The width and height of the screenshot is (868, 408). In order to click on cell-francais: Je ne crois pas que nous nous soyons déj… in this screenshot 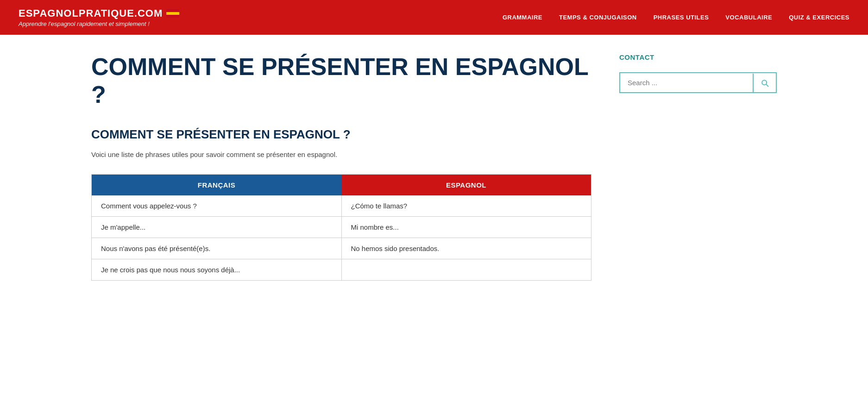, I will do `click(217, 270)`.